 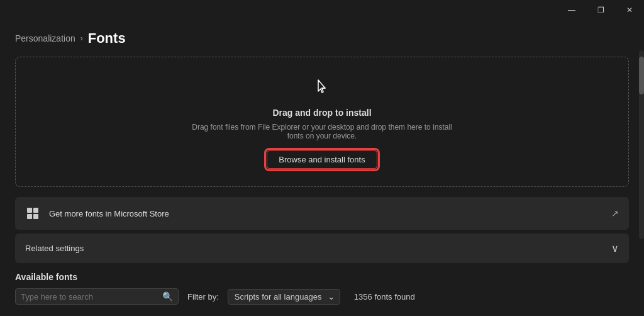 I want to click on drop-zone-title: Drag and drop to install, so click(x=322, y=113).